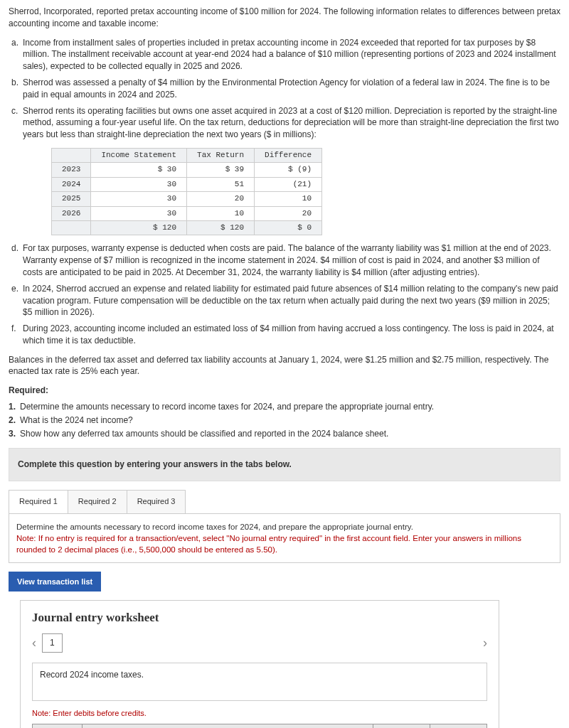  I want to click on balances-text: Balances in the deferred tax asset and d…, so click(284, 366).